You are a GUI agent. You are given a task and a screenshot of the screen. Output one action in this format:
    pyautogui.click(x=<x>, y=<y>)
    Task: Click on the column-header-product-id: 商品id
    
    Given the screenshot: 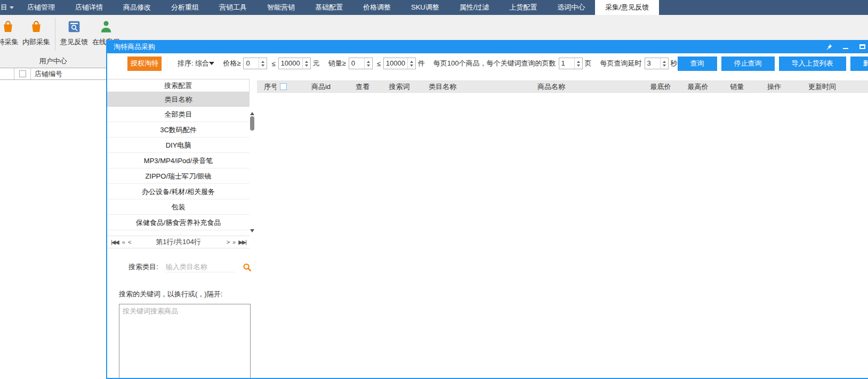 What is the action you would take?
    pyautogui.click(x=321, y=87)
    